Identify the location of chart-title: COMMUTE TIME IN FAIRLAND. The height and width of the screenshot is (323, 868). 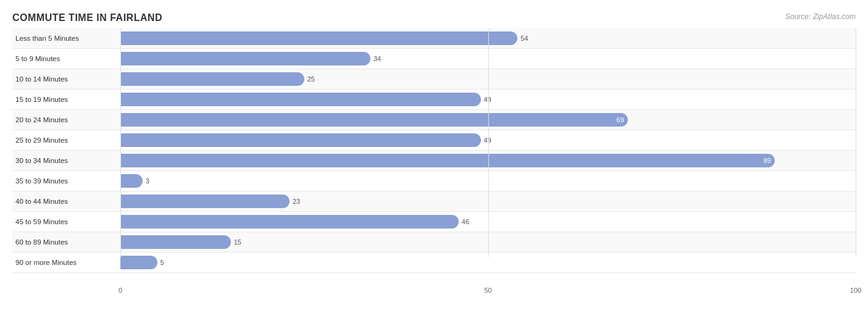
(434, 18).